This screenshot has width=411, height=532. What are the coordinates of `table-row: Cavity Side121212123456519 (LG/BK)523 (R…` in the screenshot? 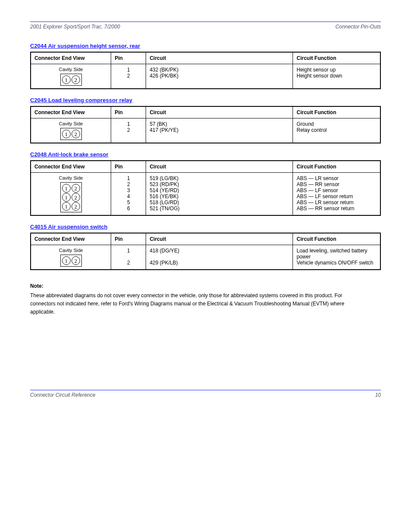 It's located at (206, 194).